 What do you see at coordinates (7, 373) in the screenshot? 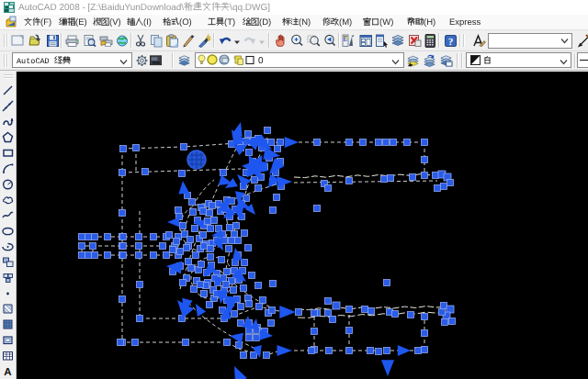
I see `svg-text: A` at bounding box center [7, 373].